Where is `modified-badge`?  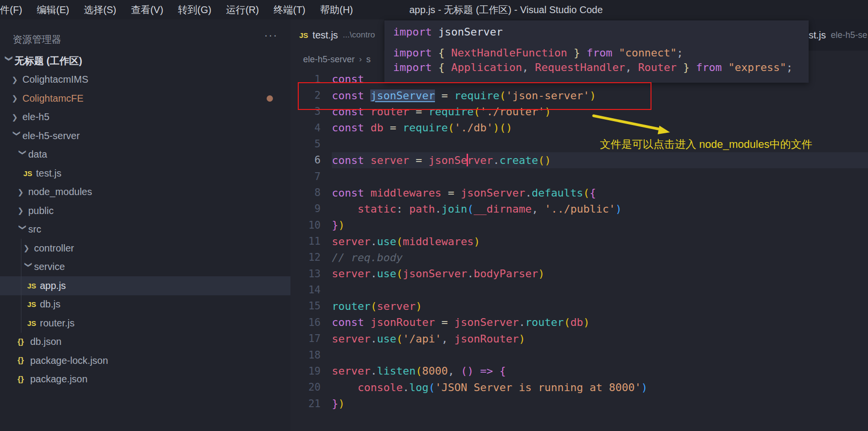
modified-badge is located at coordinates (270, 98).